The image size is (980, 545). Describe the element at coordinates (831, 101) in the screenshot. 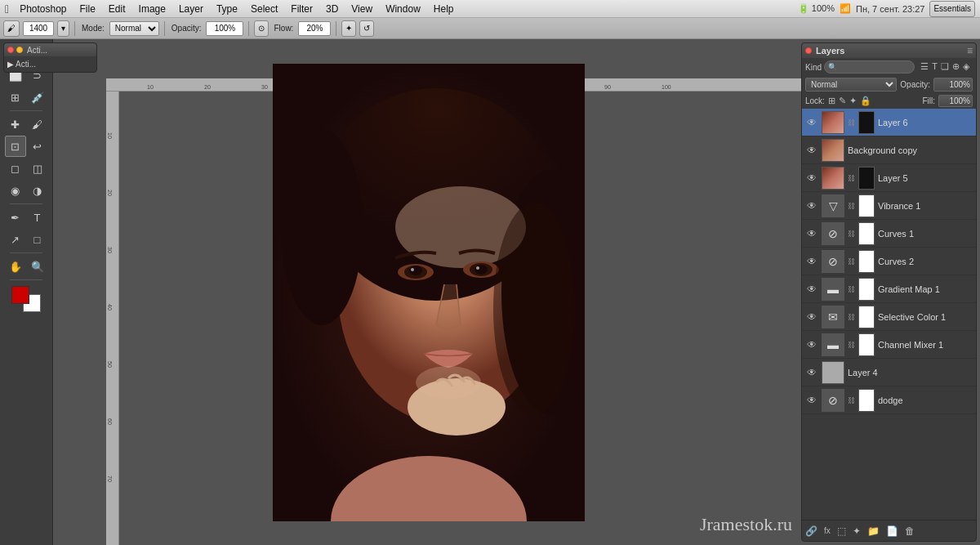

I see `lock-position-icon: ⊞` at that location.